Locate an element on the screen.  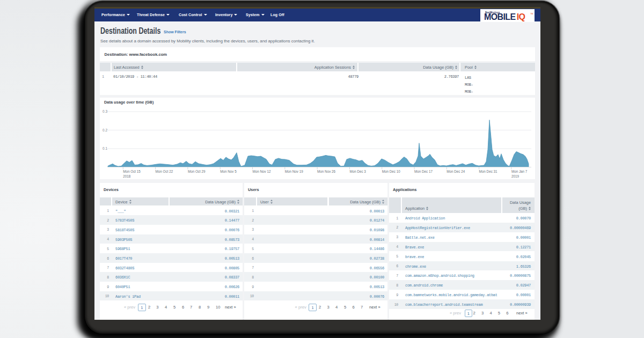
svg-text: 2018 is located at coordinates (127, 176).